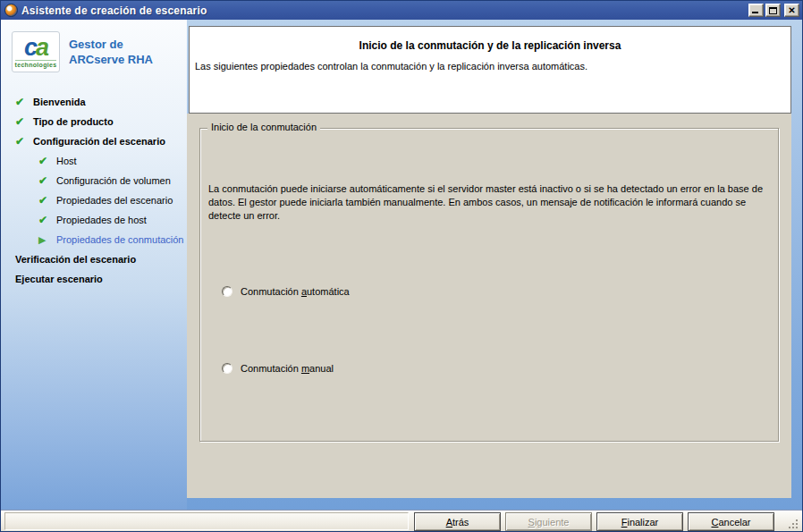 The width and height of the screenshot is (803, 532). What do you see at coordinates (94, 240) in the screenshot?
I see `sidebar-step-propiedades-de-conmutacion: ▶ Propiedades de conmutación` at bounding box center [94, 240].